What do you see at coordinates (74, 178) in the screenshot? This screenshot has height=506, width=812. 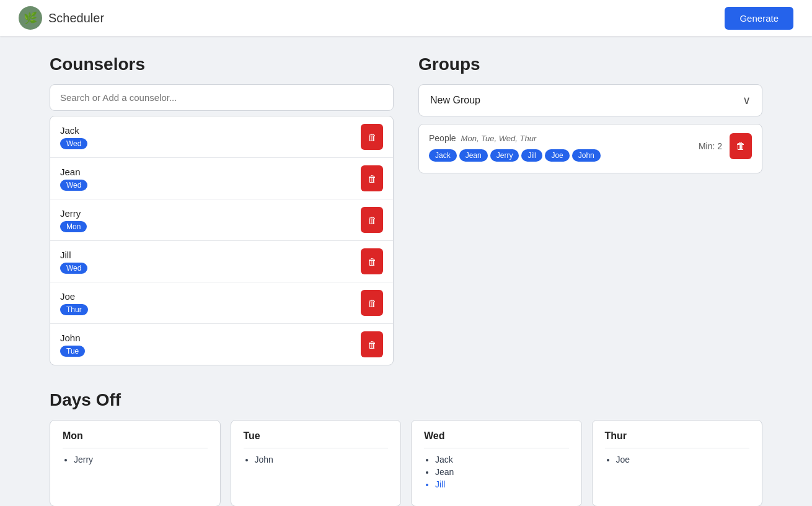 I see `counselor-info: Jean Wed` at bounding box center [74, 178].